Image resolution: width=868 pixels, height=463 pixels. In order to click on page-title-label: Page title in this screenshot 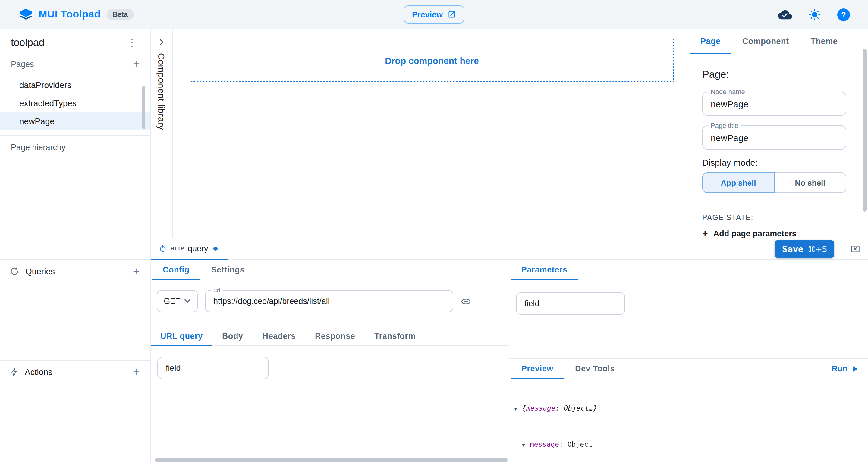, I will do `click(724, 125)`.